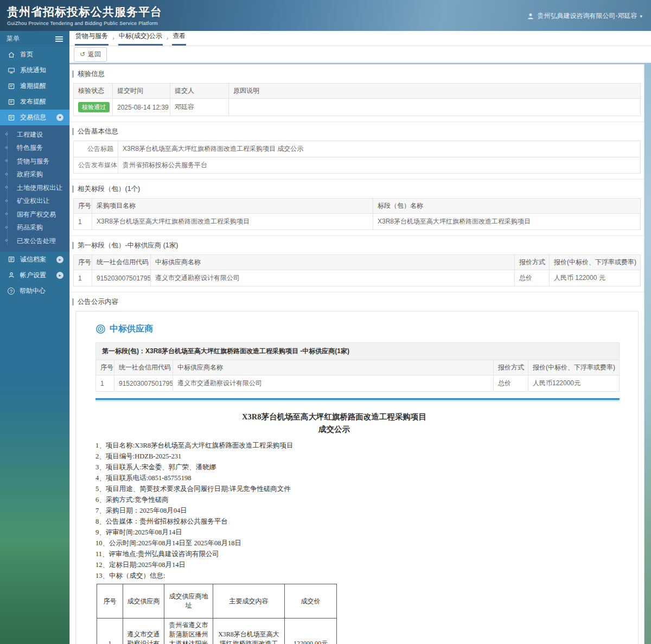  I want to click on back-button: ↺ 返回, so click(90, 54).